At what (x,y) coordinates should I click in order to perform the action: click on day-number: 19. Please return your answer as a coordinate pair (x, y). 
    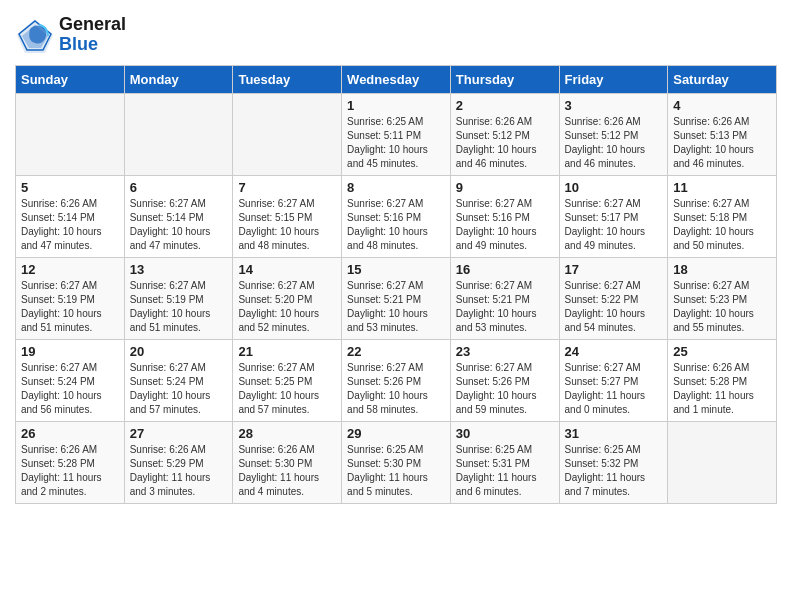
    Looking at the image, I should click on (70, 352).